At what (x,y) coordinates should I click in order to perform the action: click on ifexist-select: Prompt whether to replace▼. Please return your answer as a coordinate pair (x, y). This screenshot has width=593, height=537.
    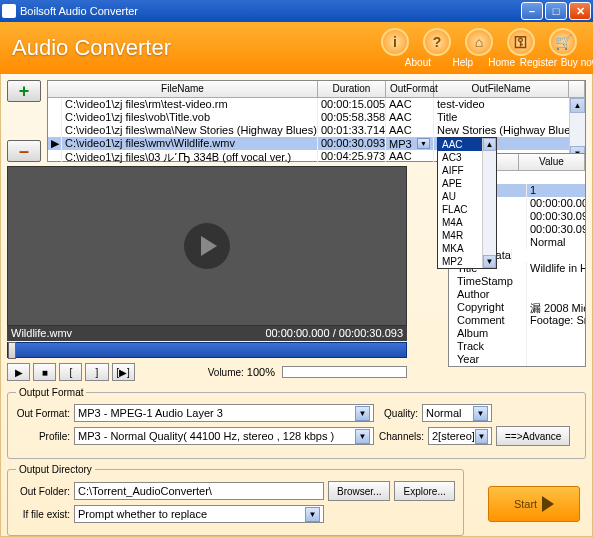
    Looking at the image, I should click on (199, 514).